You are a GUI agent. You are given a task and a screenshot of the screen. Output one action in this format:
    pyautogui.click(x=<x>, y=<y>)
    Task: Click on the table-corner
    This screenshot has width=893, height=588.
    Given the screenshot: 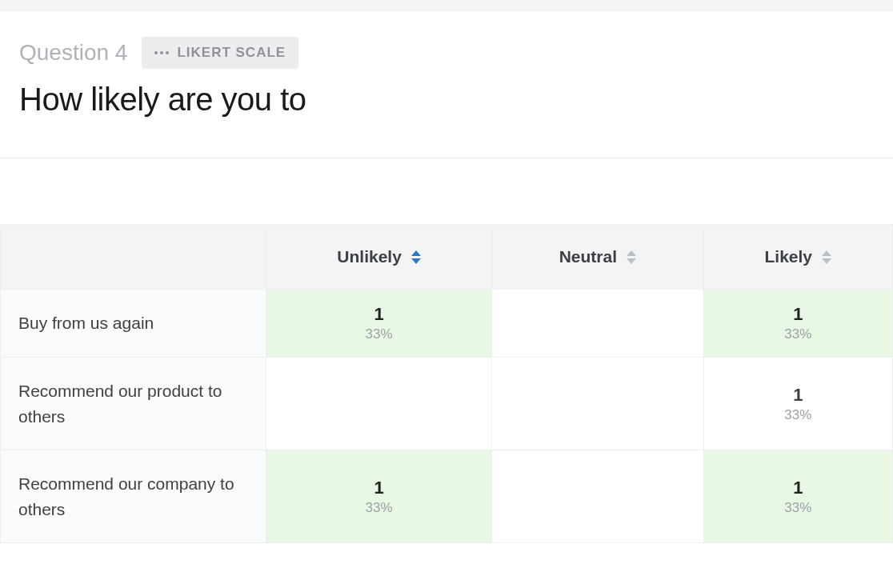 What is the action you would take?
    pyautogui.click(x=134, y=258)
    